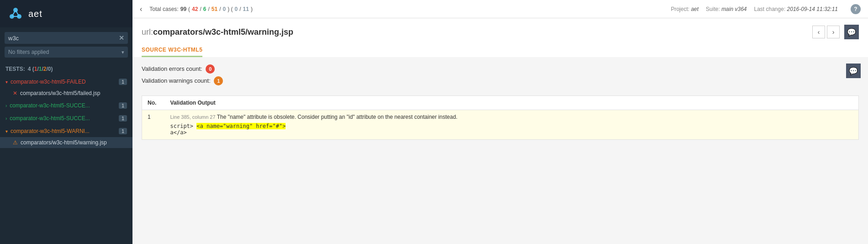 The image size is (868, 244). What do you see at coordinates (766, 9) in the screenshot?
I see `topbar-meta: Project: aet Suite: main v364 Last chang…` at bounding box center [766, 9].